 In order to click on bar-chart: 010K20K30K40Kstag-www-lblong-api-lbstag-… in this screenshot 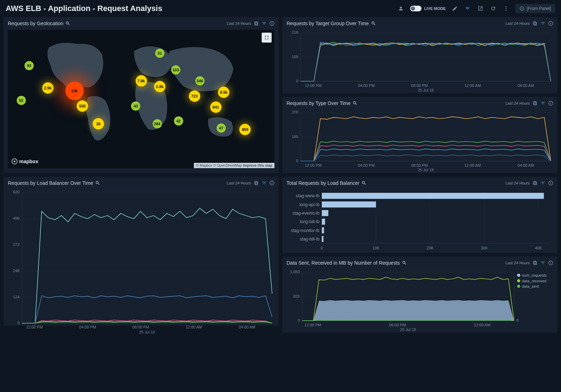, I will do `click(420, 221)`.